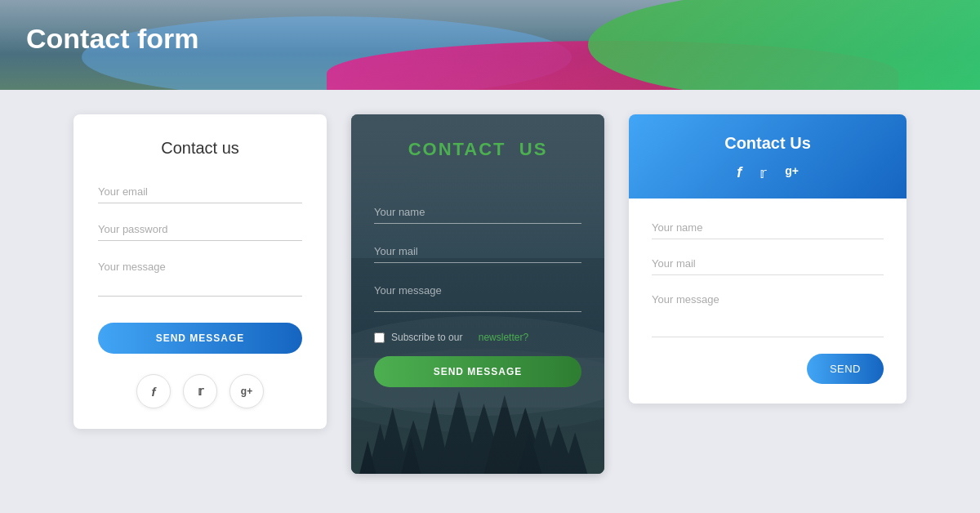  What do you see at coordinates (503, 337) in the screenshot?
I see `newsletter-link: newsletter?` at bounding box center [503, 337].